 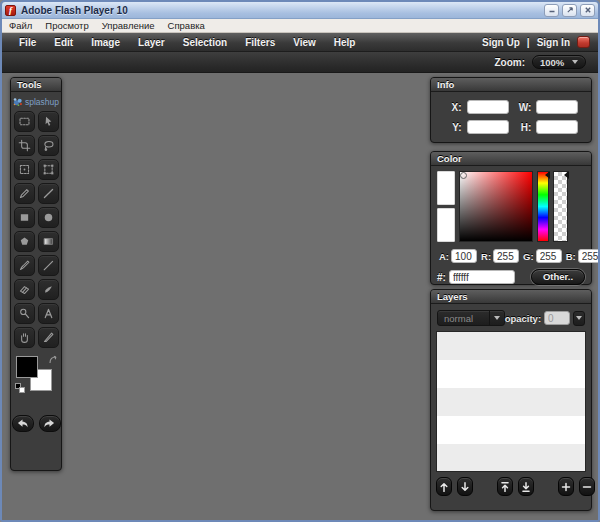 What do you see at coordinates (24, 242) in the screenshot?
I see `tool-polygon-shape` at bounding box center [24, 242].